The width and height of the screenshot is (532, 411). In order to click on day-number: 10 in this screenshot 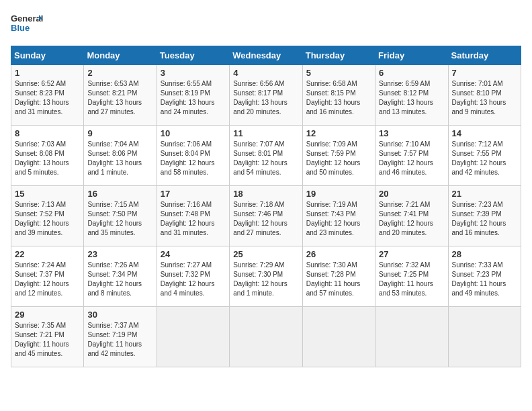, I will do `click(193, 133)`.